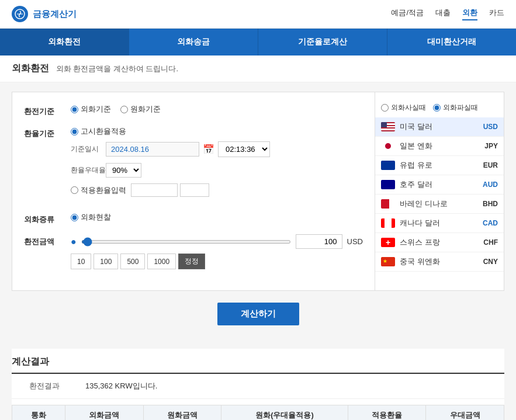 The image size is (516, 420). Describe the element at coordinates (124, 171) in the screenshot. I see `preferential-select: 90% 80% 70% 50%` at that location.